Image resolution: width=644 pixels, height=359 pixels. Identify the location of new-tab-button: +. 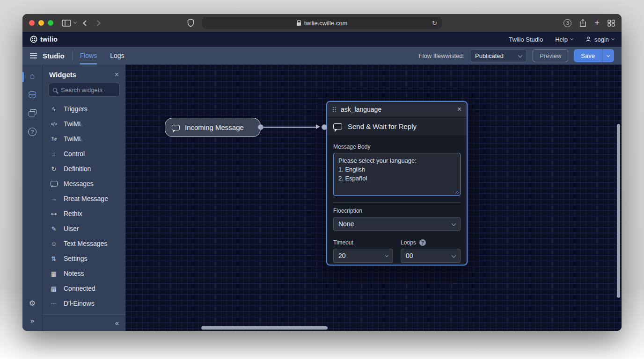
(597, 23).